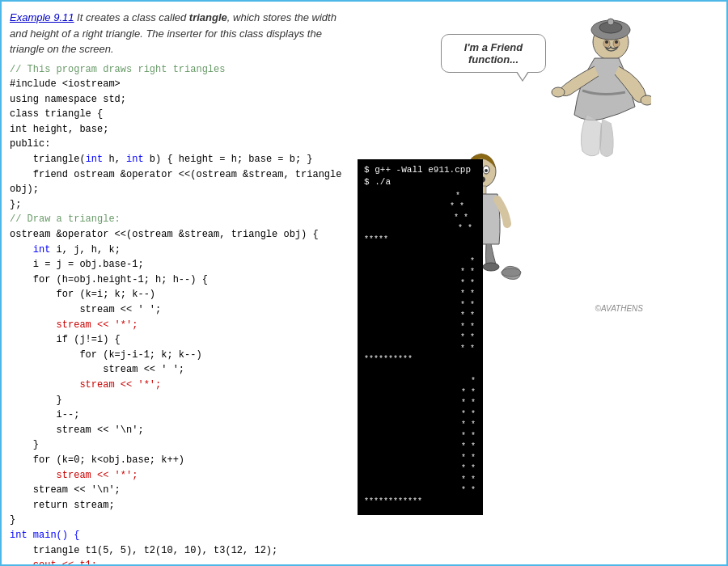 This screenshot has height=566, width=728. What do you see at coordinates (53, 563) in the screenshot?
I see `code-cout1: cout << t1;` at bounding box center [53, 563].